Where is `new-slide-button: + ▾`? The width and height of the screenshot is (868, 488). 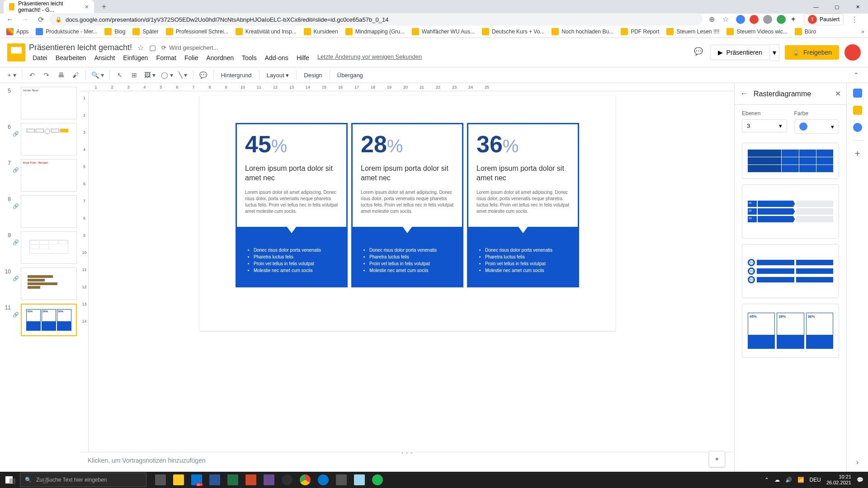 new-slide-button: + ▾ is located at coordinates (12, 75).